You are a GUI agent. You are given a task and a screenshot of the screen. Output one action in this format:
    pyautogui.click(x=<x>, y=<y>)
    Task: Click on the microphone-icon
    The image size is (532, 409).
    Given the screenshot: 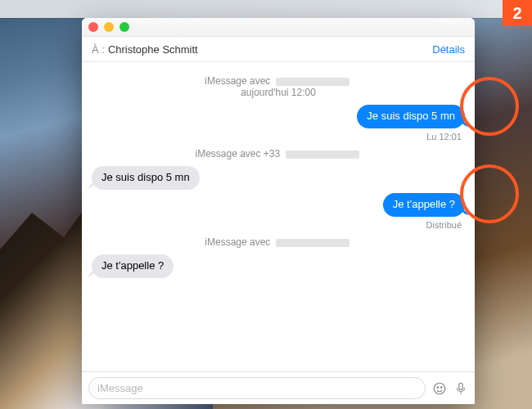 What is the action you would take?
    pyautogui.click(x=461, y=389)
    